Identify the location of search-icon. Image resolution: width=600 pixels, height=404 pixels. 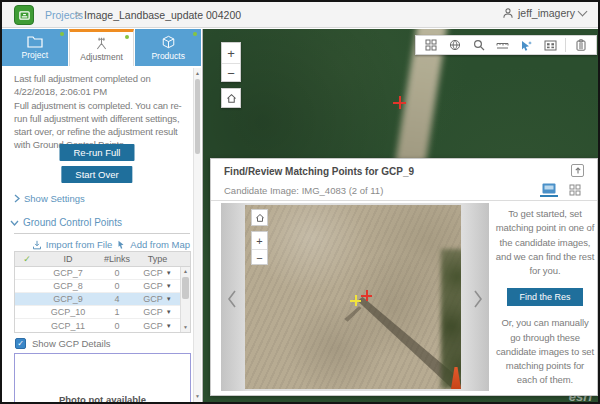
(479, 45).